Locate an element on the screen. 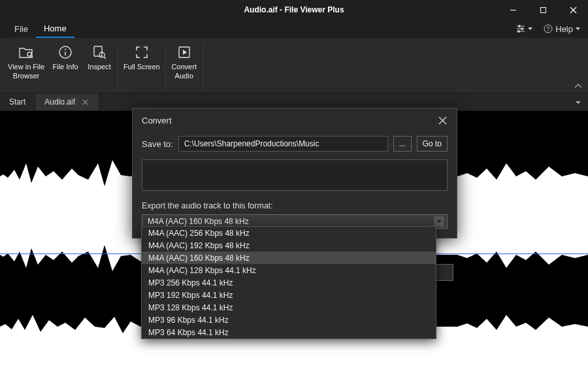 The image size is (588, 392). goto-button: Go to is located at coordinates (433, 144).